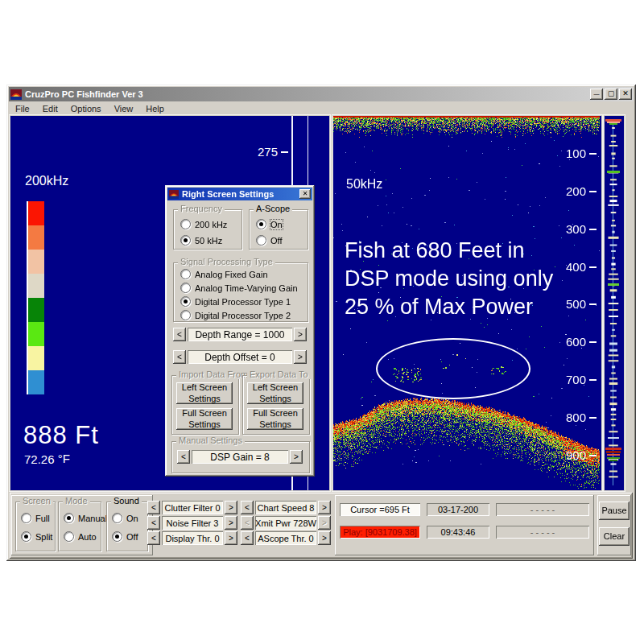  What do you see at coordinates (185, 224) in the screenshot?
I see `radio-200khz` at bounding box center [185, 224].